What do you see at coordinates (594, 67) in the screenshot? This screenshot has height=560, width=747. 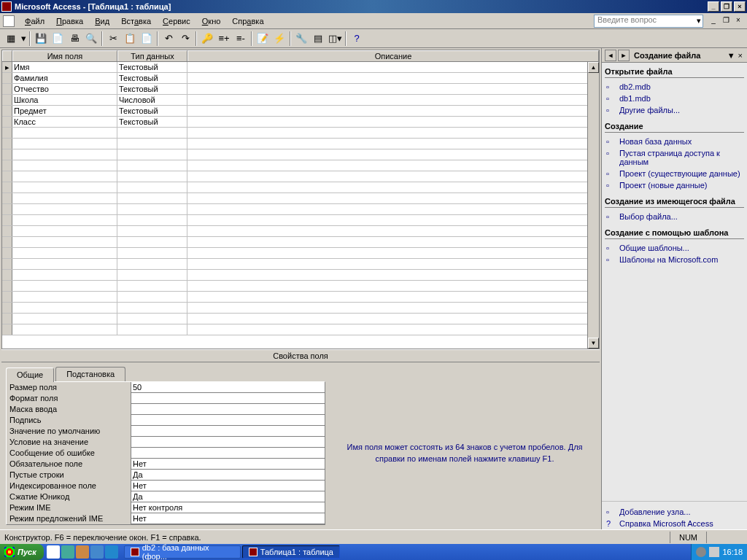 I see `scroll-up-button: ▲` at bounding box center [594, 67].